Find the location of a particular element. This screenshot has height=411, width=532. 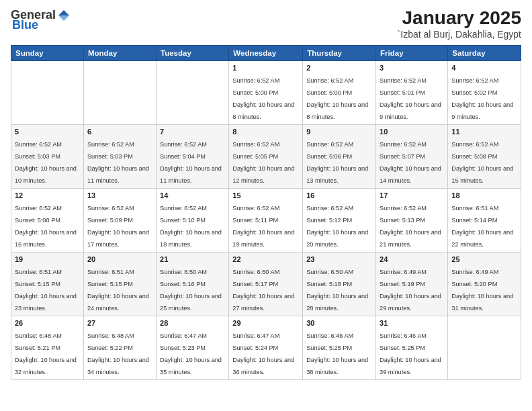

day-info: Sunrise: 6:50 AMSunset: 5:16 PMDaylight:… is located at coordinates (191, 290).